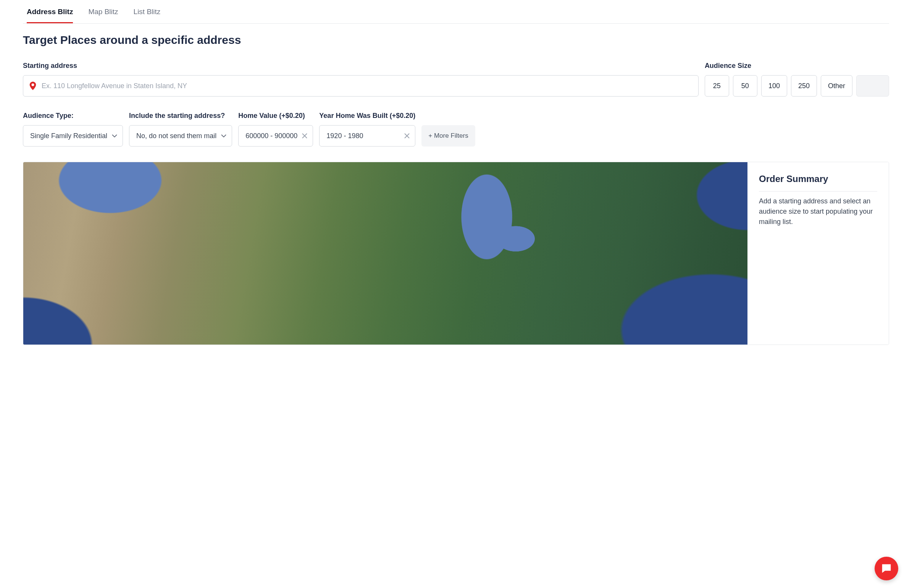  I want to click on audience-size-other: Other, so click(836, 86).